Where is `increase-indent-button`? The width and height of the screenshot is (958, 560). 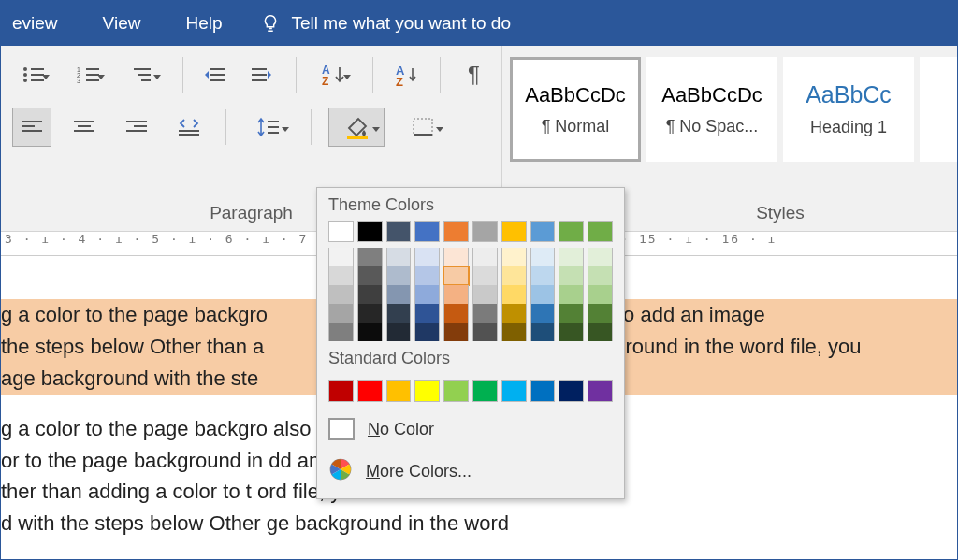
increase-indent-button is located at coordinates (262, 75).